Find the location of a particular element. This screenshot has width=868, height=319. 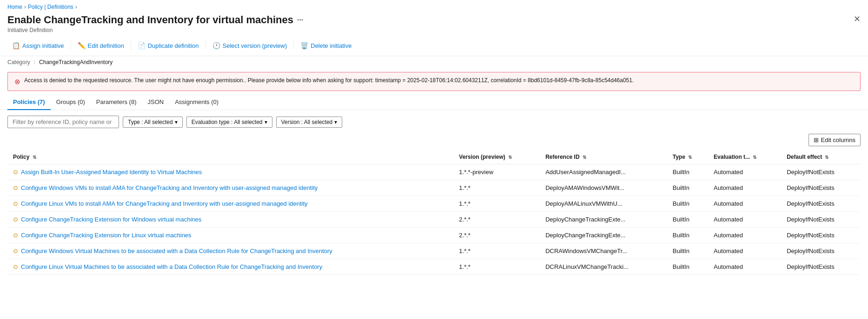

category-sep: : is located at coordinates (34, 62).